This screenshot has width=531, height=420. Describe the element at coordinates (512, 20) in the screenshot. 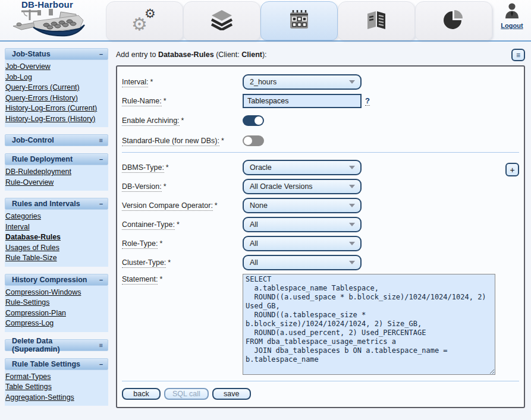

I see `logout-area: Logout` at that location.